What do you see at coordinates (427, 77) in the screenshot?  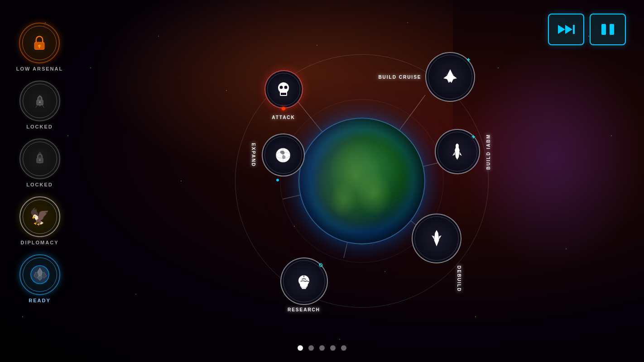 I see `action-node-build-cruise: BUILD CRUISE +` at bounding box center [427, 77].